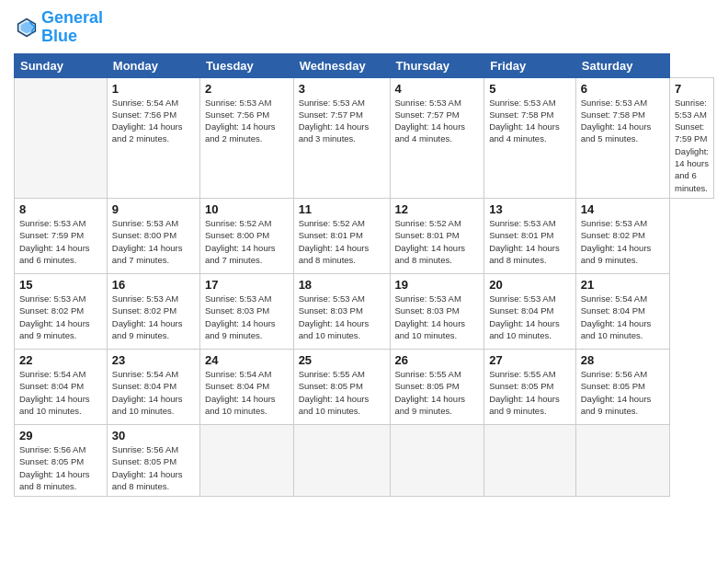 Image resolution: width=728 pixels, height=563 pixels. Describe the element at coordinates (530, 65) in the screenshot. I see `weekday-header-friday: Friday` at that location.